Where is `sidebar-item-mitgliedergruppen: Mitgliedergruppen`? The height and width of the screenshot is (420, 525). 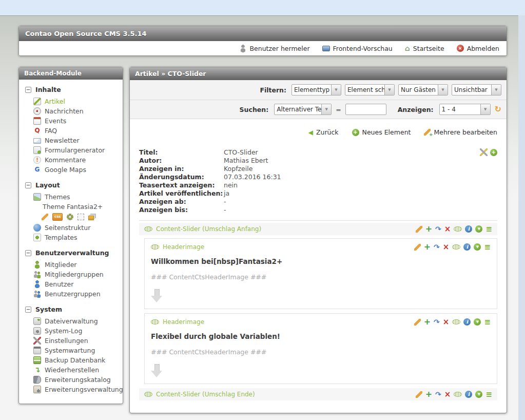 sidebar-item-mitgliedergruppen: Mitgliedergruppen is located at coordinates (72, 274).